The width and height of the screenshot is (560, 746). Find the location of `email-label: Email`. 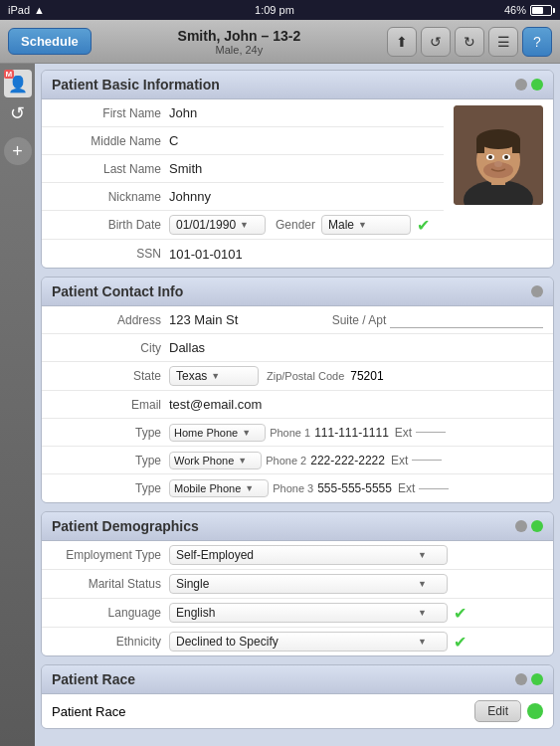

email-label: Email is located at coordinates (106, 405).